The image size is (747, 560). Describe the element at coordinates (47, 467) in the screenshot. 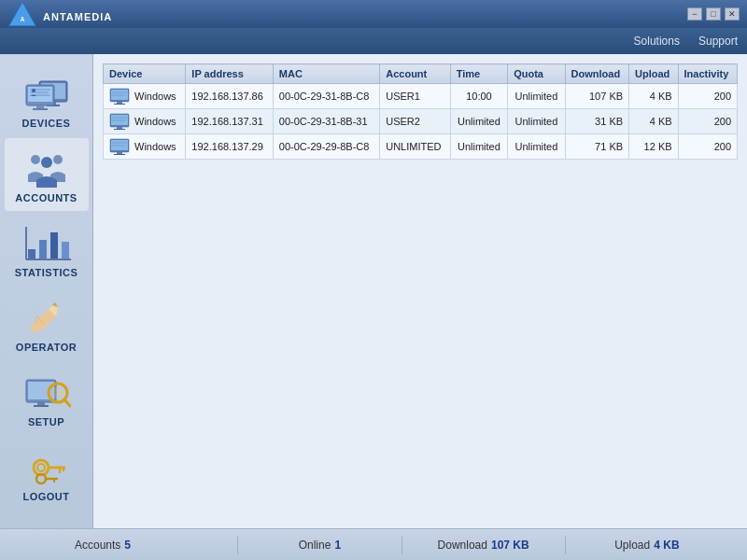

I see `logout-icon` at that location.